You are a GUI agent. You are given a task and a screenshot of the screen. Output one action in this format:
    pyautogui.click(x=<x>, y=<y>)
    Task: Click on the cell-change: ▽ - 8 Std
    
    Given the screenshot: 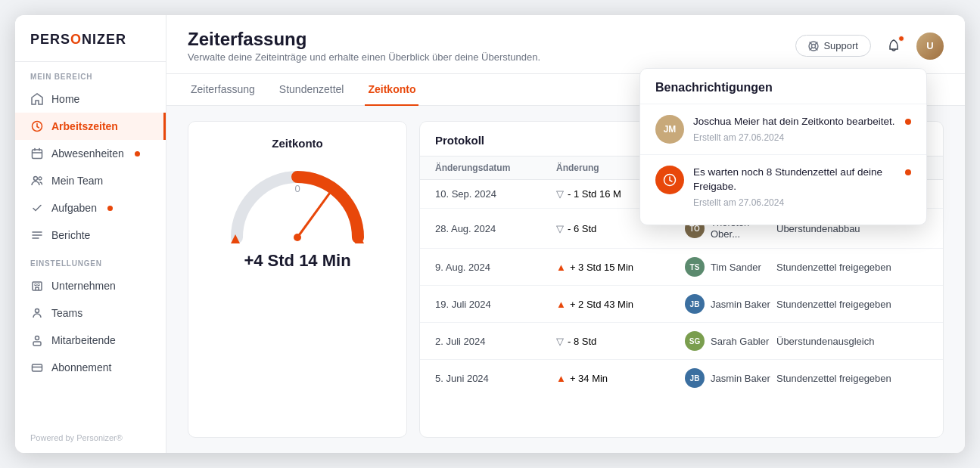 What is the action you would take?
    pyautogui.click(x=621, y=342)
    